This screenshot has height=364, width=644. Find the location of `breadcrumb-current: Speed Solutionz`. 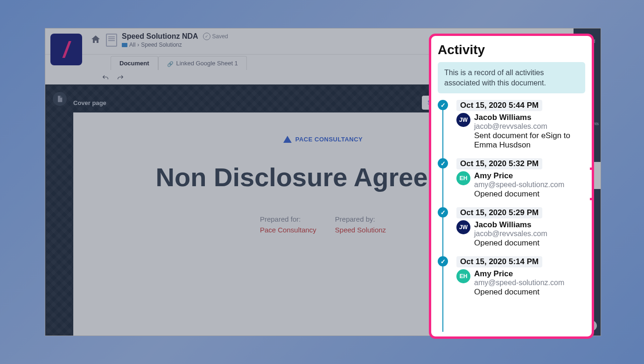

breadcrumb-current: Speed Solutionz is located at coordinates (161, 45).